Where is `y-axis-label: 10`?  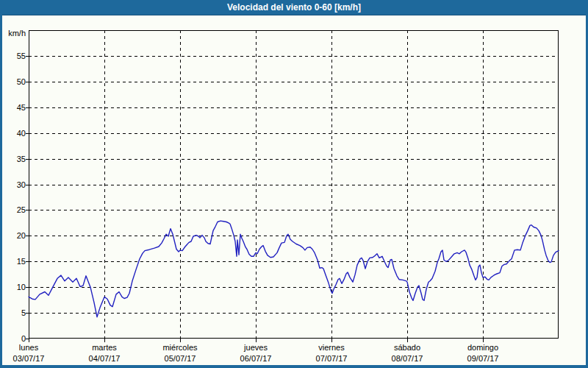
y-axis-label: 10 is located at coordinates (13, 287).